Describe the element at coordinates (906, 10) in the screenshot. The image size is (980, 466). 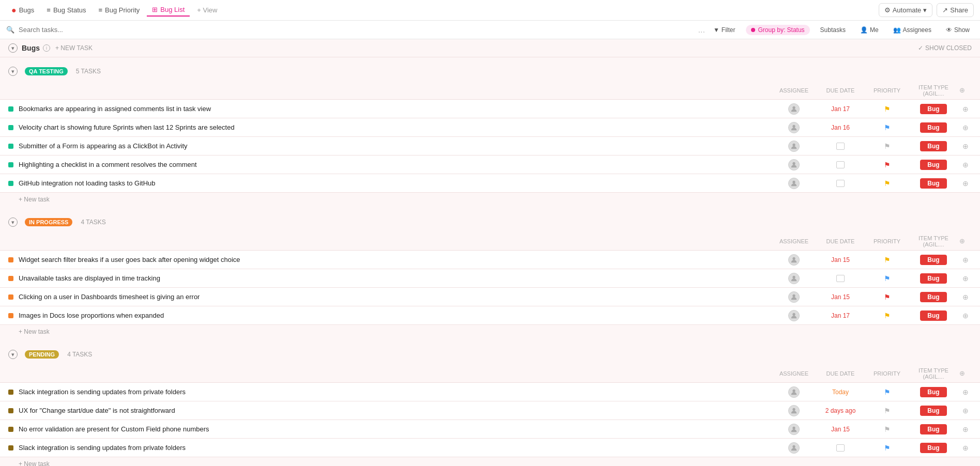
I see `automate-button: ⚙ Automate ▾` at that location.